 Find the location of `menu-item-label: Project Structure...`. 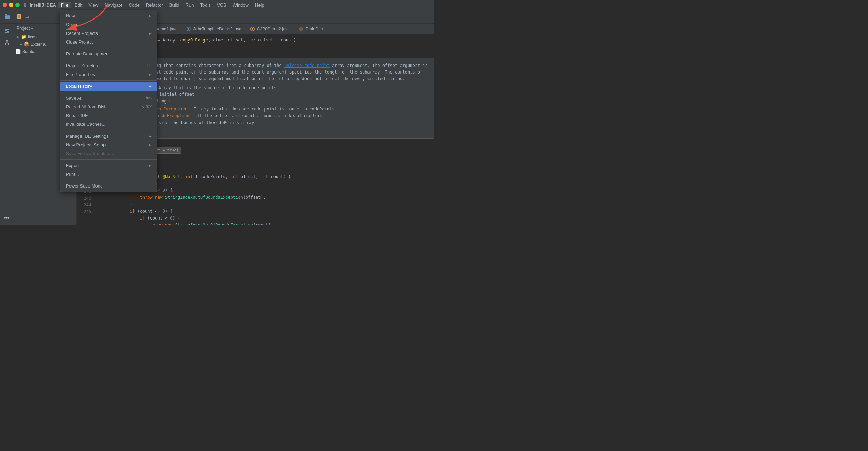

menu-item-label: Project Structure... is located at coordinates (85, 66).